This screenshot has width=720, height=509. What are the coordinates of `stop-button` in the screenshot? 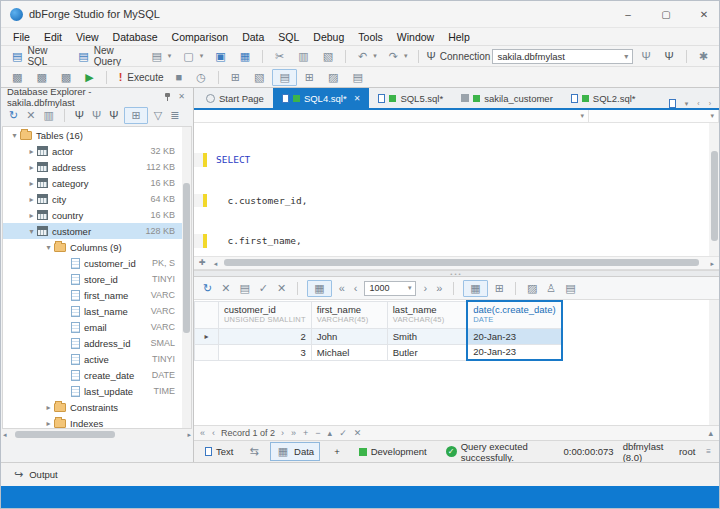 It's located at (180, 78).